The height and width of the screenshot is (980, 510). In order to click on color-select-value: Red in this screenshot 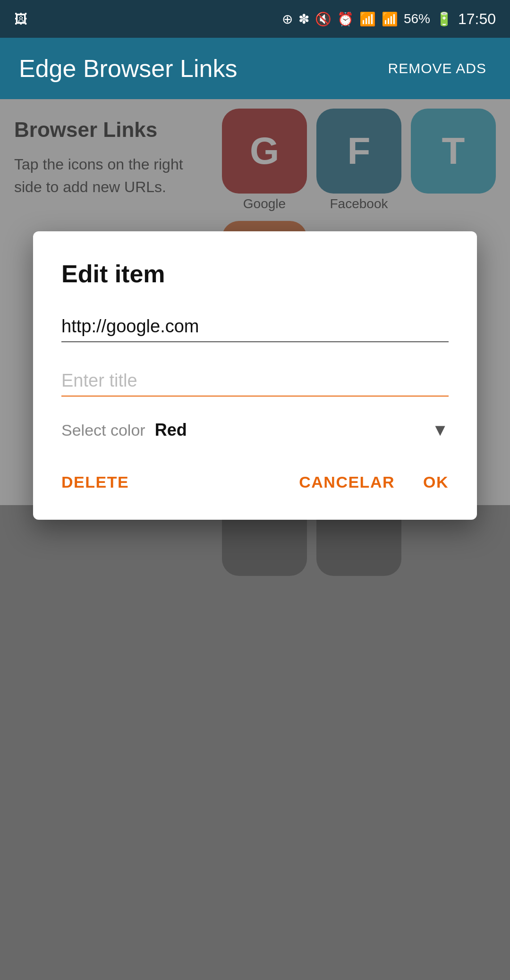, I will do `click(294, 430)`.